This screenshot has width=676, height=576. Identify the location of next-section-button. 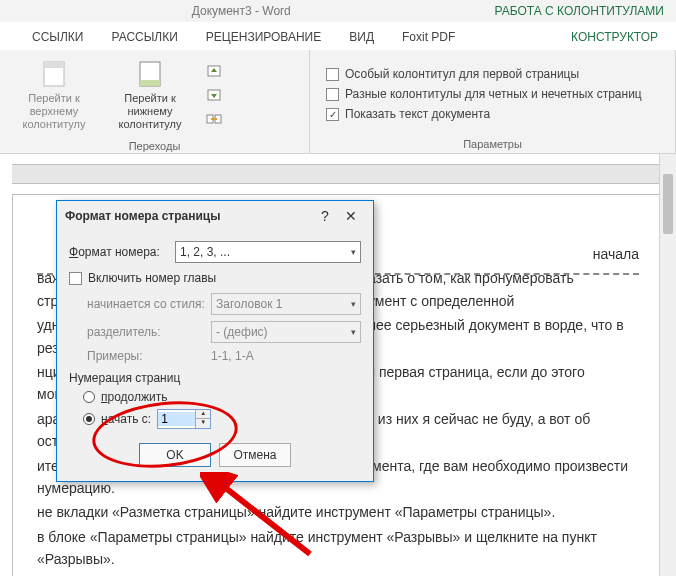
(214, 95).